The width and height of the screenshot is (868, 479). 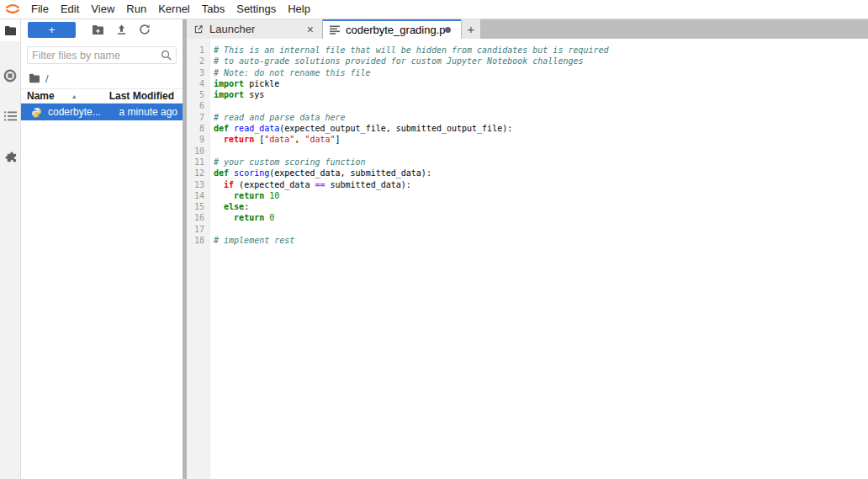 What do you see at coordinates (541, 241) in the screenshot?
I see `code-line: # implement rest` at bounding box center [541, 241].